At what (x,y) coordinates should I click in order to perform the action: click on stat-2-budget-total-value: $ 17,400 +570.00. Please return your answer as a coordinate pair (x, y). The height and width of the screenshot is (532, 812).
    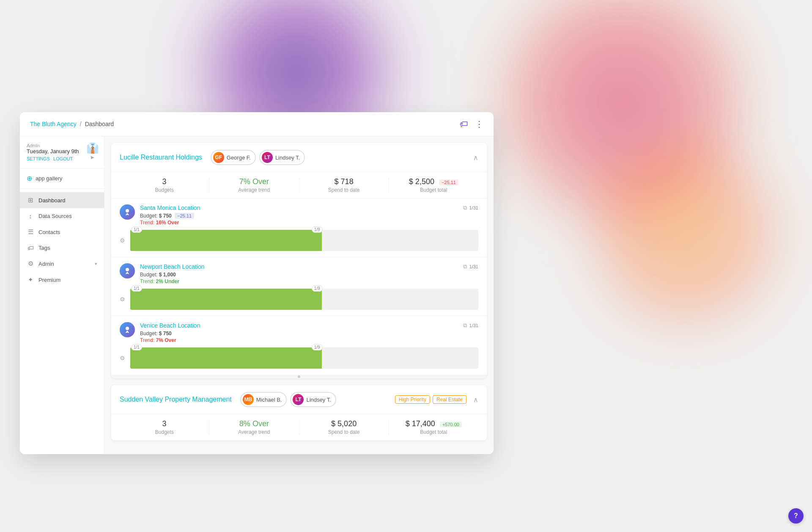
    Looking at the image, I should click on (434, 424).